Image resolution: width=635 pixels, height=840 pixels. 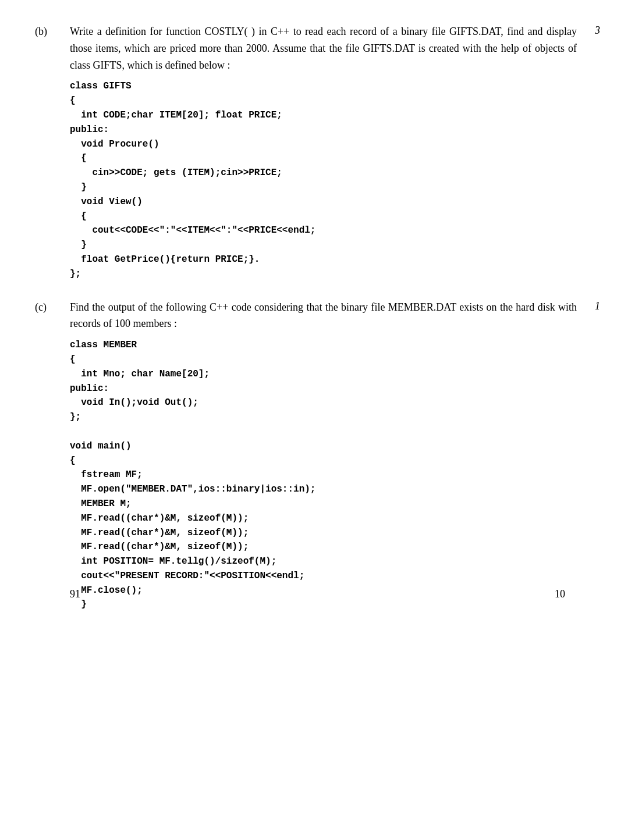 What do you see at coordinates (75, 595) in the screenshot?
I see `footer-page-left: 91` at bounding box center [75, 595].